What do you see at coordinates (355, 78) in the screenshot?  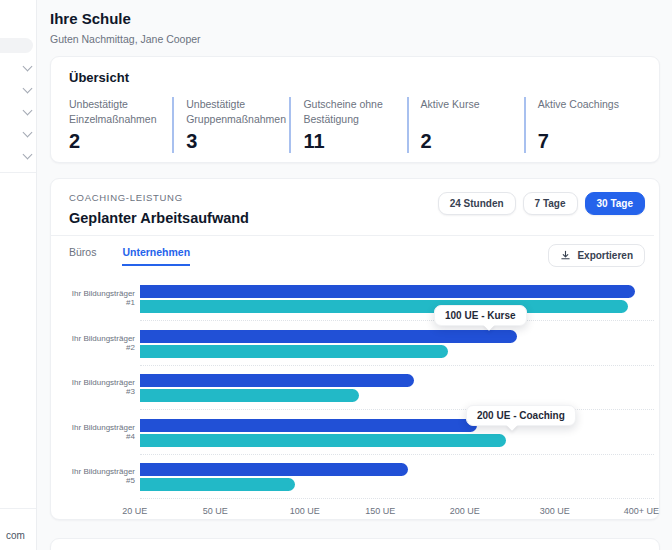 I see `overview-title: Übersicht` at bounding box center [355, 78].